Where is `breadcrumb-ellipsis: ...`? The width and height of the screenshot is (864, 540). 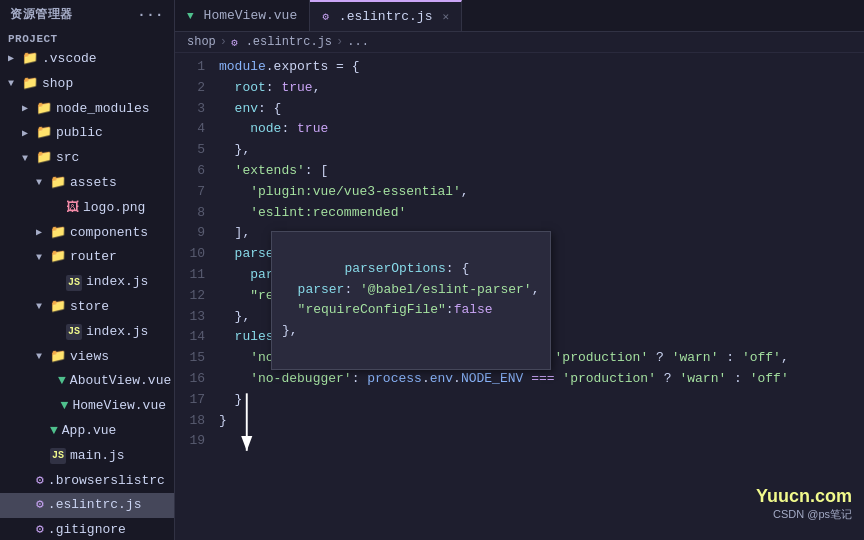
breadcrumb-ellipsis: ... is located at coordinates (358, 42).